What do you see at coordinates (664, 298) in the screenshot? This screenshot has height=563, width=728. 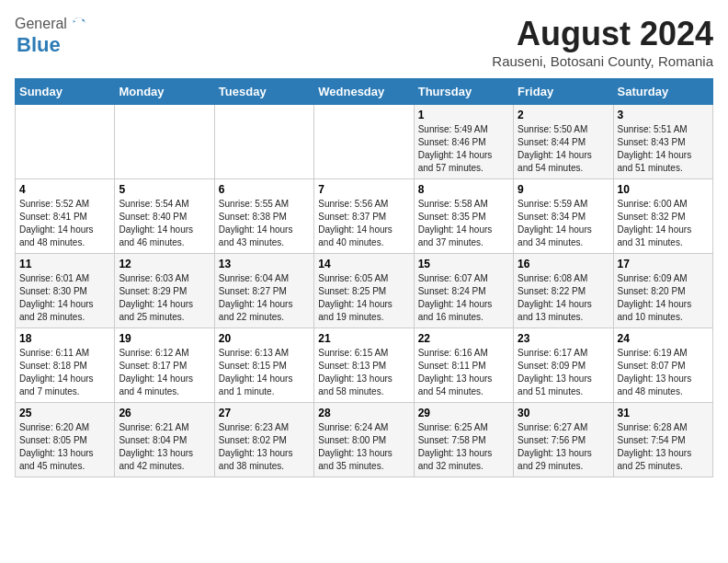 I see `day-info: Sunrise: 6:09 AM Sunset: 8:20 PM Dayligh…` at bounding box center [664, 298].